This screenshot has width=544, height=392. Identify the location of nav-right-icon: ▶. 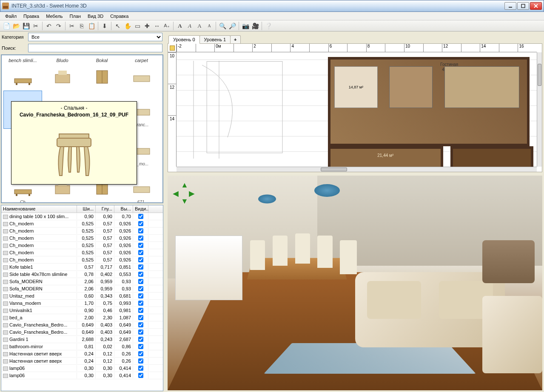
(193, 193).